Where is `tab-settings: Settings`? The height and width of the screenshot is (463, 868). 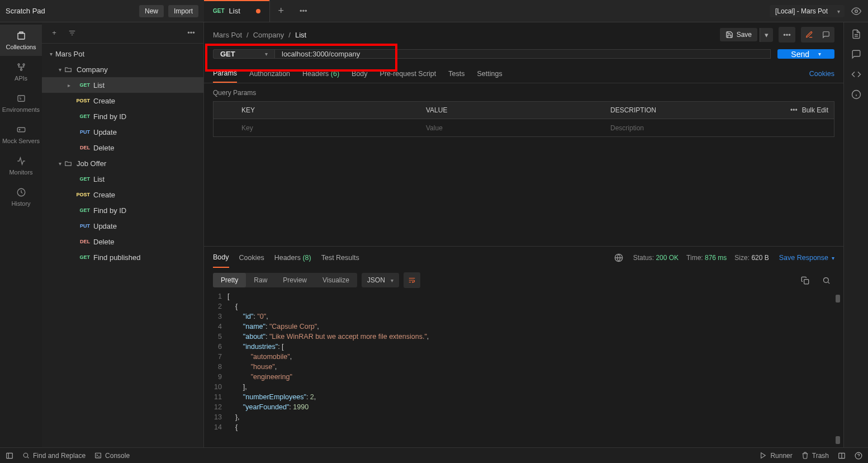
tab-settings: Settings is located at coordinates (490, 74).